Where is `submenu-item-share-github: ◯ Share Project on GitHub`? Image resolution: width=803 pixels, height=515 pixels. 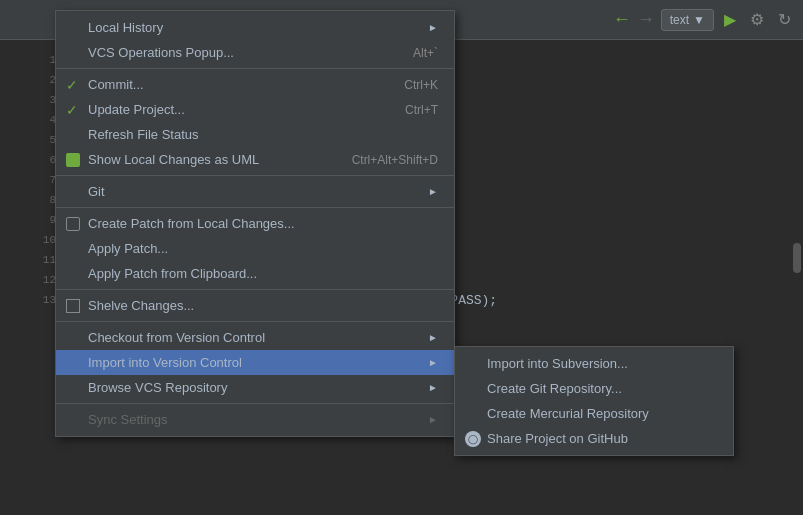
submenu-item-share-github: ◯ Share Project on GitHub is located at coordinates (594, 438).